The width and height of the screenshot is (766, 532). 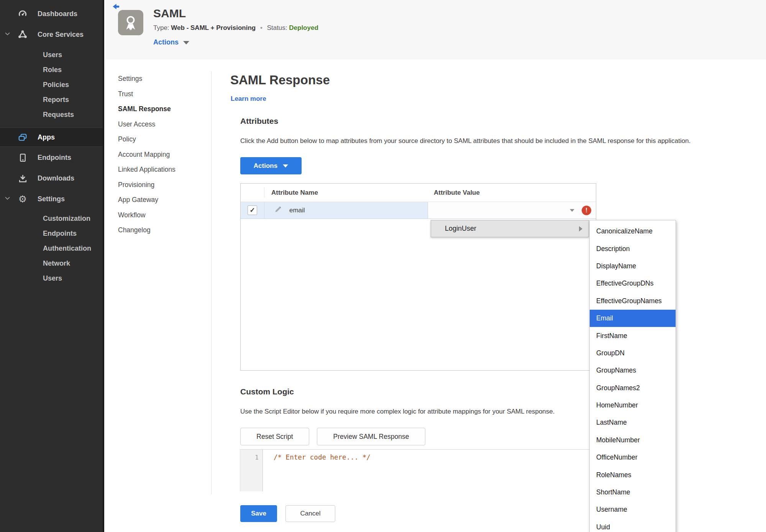 I want to click on sidebar-item-policies: Policies, so click(x=51, y=85).